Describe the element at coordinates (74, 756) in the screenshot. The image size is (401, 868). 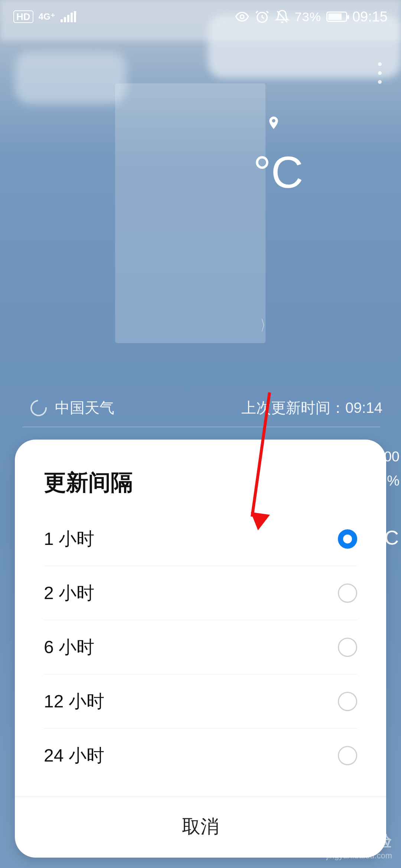
I see `option-label: 24 小时` at that location.